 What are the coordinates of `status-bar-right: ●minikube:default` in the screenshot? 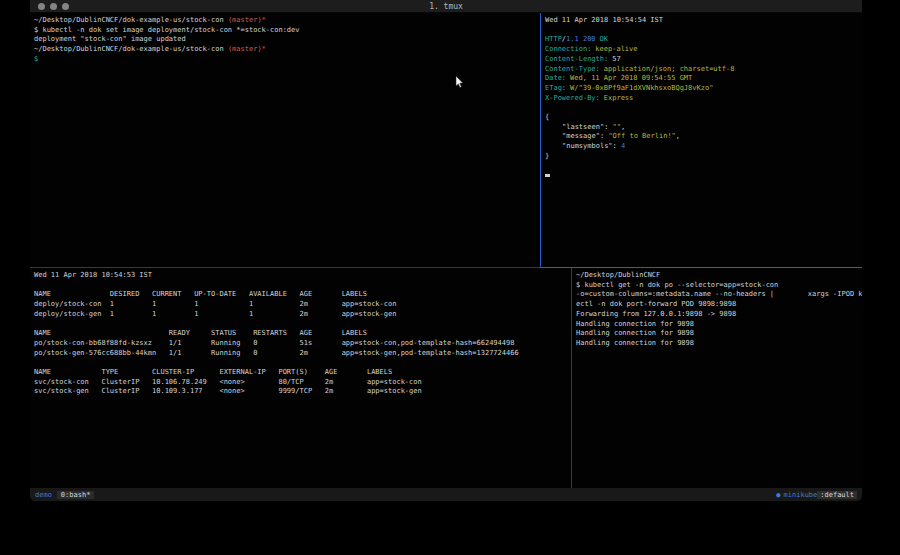 It's located at (816, 495).